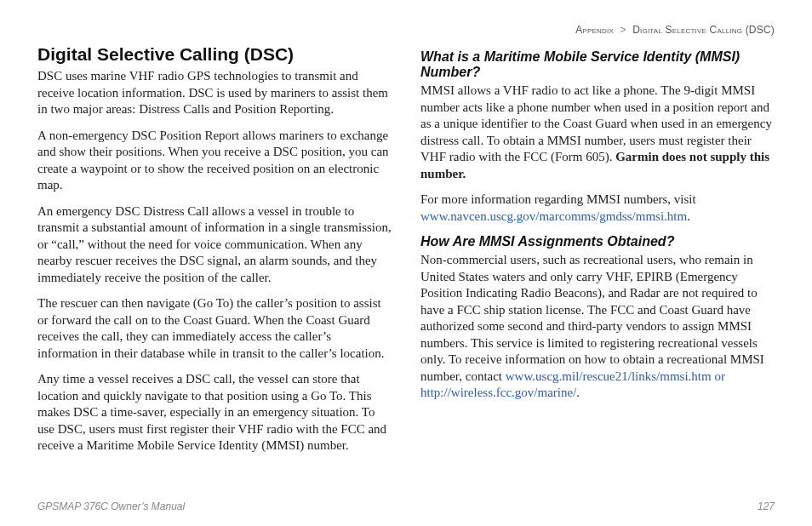 This screenshot has width=812, height=526. I want to click on text-run: Non-commercial users, such as recreation…, so click(592, 318).